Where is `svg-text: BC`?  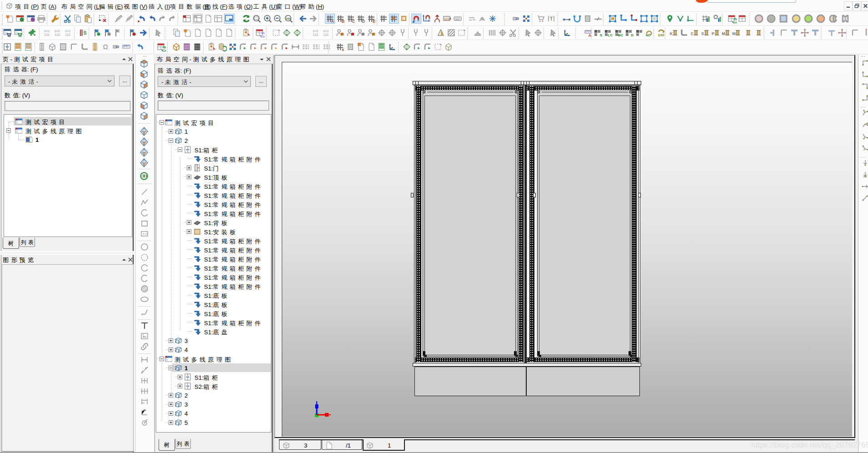 svg-text: BC is located at coordinates (620, 35).